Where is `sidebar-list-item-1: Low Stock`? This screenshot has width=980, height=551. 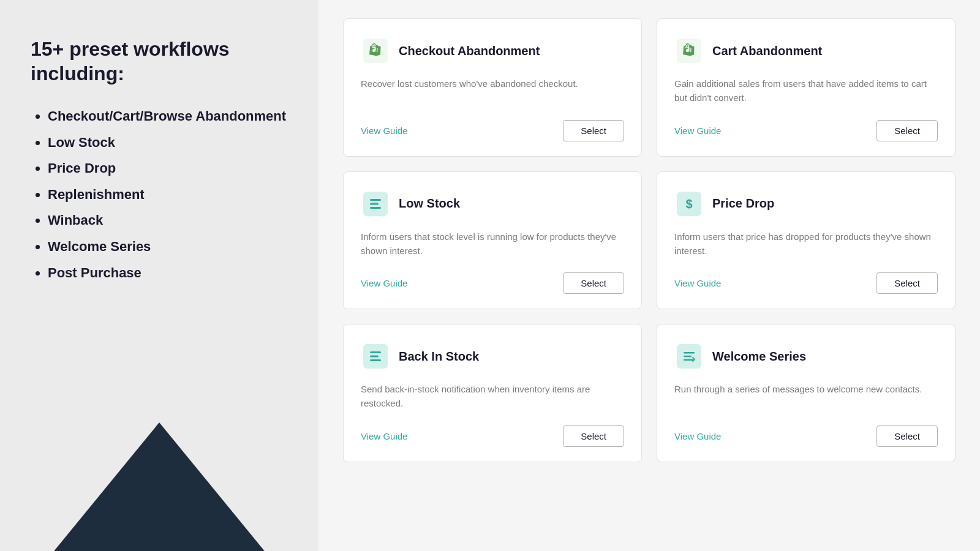
sidebar-list-item-1: Low Stock is located at coordinates (168, 143).